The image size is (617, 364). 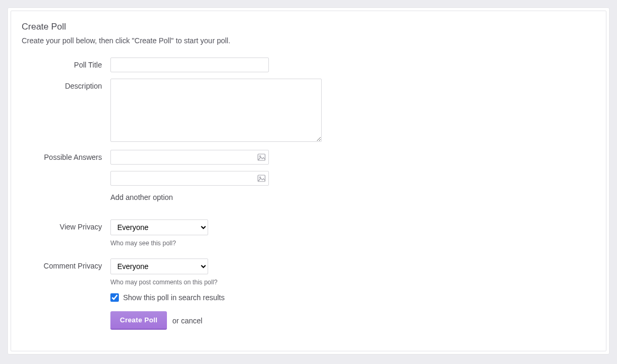 What do you see at coordinates (308, 41) in the screenshot?
I see `page-subtitle: Create your poll below, then click "Crea…` at bounding box center [308, 41].